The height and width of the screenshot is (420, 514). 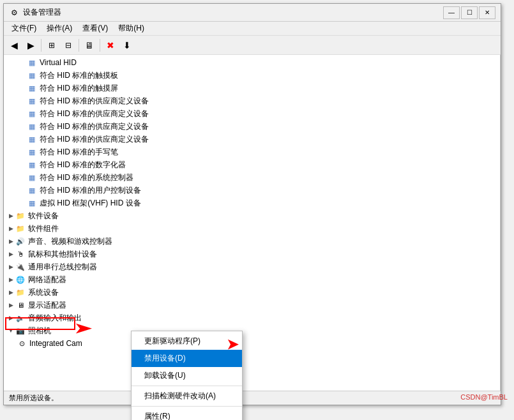 I want to click on system-icon: 📁, so click(x=20, y=292).